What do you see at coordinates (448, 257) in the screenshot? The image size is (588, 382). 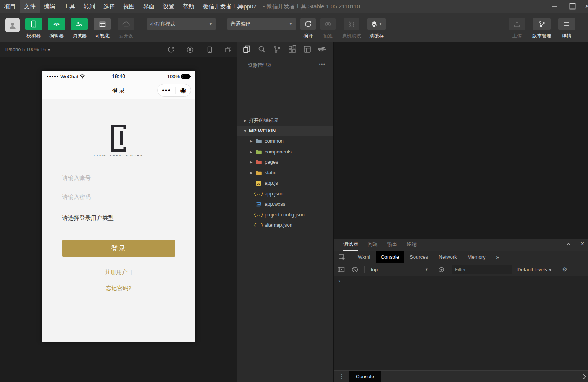 I see `devtools-tab-network: Network` at bounding box center [448, 257].